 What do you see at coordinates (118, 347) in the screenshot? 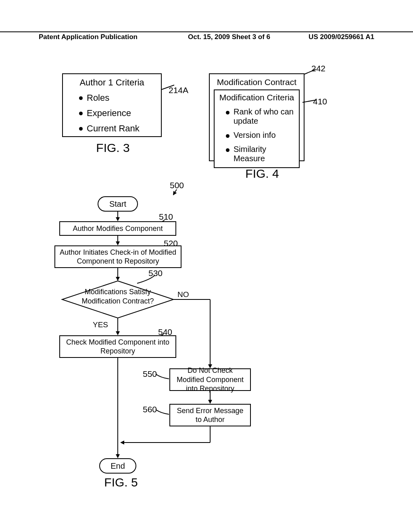
I see `fig5-step-540: Check Modified Component into Repository` at bounding box center [118, 347].